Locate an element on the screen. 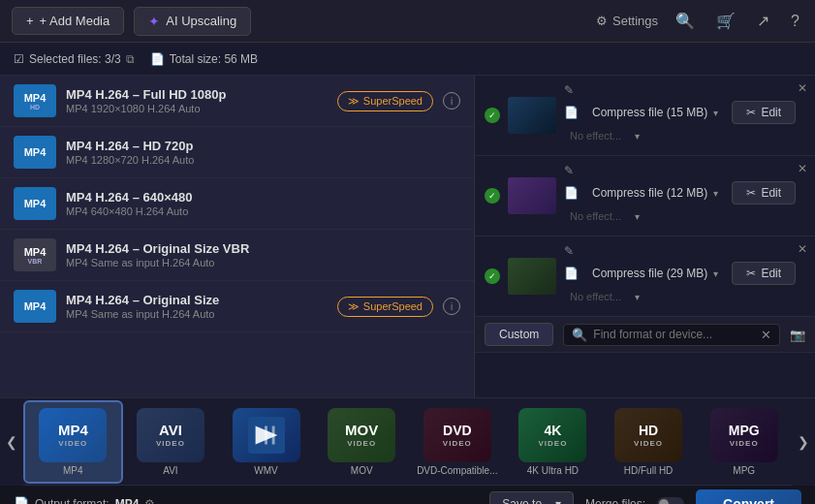 This screenshot has width=815, height=504. format-icon-dvd: DVD VIDEO is located at coordinates (457, 435).